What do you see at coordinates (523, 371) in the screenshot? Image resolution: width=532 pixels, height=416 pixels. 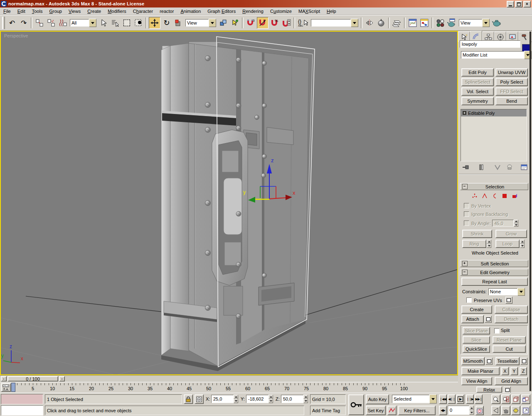 I see `make-planar-z-button: Z` at bounding box center [523, 371].